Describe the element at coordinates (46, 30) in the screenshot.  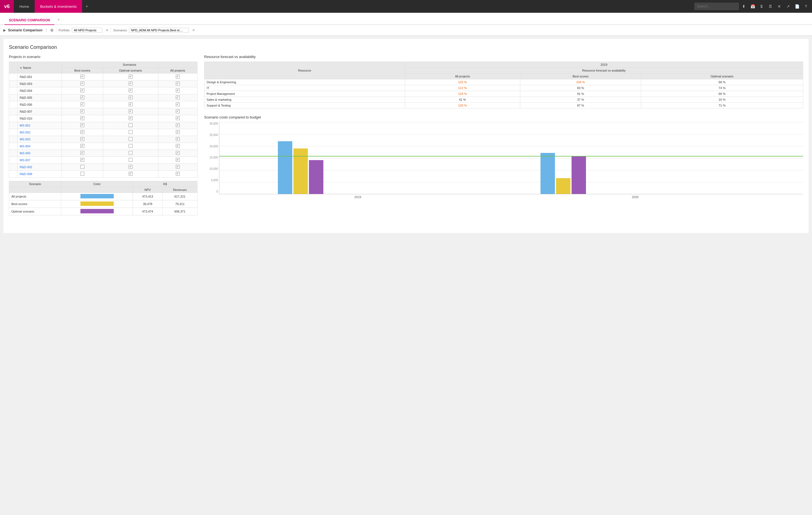
I see `more-options-icon: ⋮` at that location.